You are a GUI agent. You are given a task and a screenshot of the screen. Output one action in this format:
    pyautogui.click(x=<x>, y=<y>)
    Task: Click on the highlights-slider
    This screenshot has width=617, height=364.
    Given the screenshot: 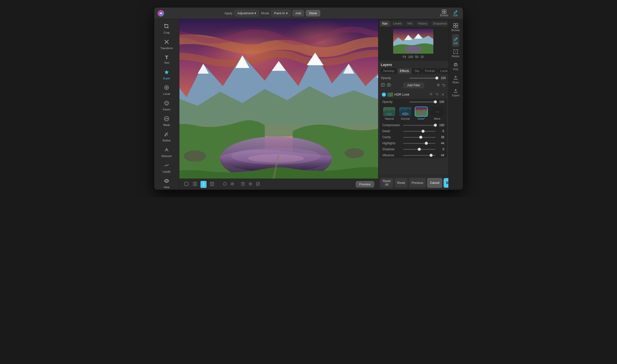 What is the action you would take?
    pyautogui.click(x=419, y=143)
    